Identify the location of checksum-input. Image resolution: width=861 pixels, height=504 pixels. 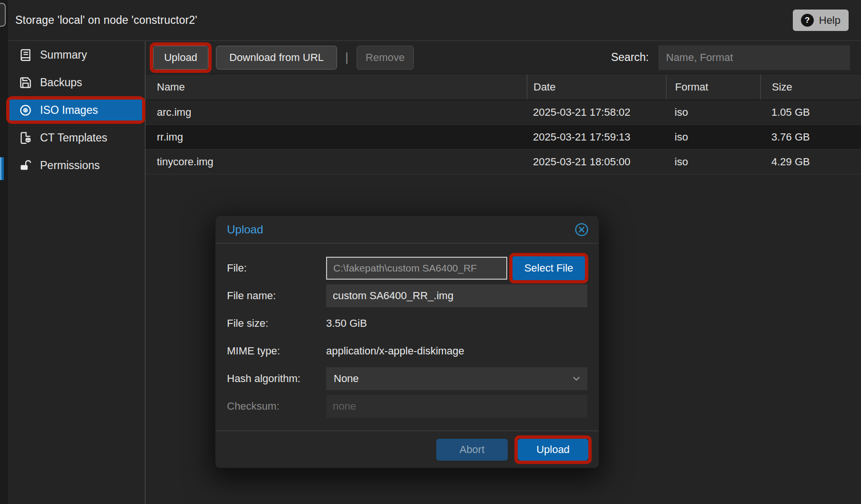
(457, 406).